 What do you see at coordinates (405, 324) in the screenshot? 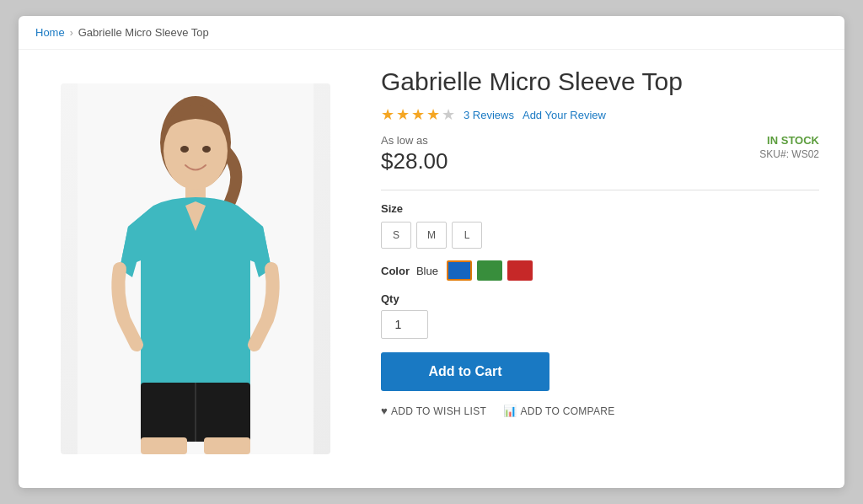
I see `qty-input` at bounding box center [405, 324].